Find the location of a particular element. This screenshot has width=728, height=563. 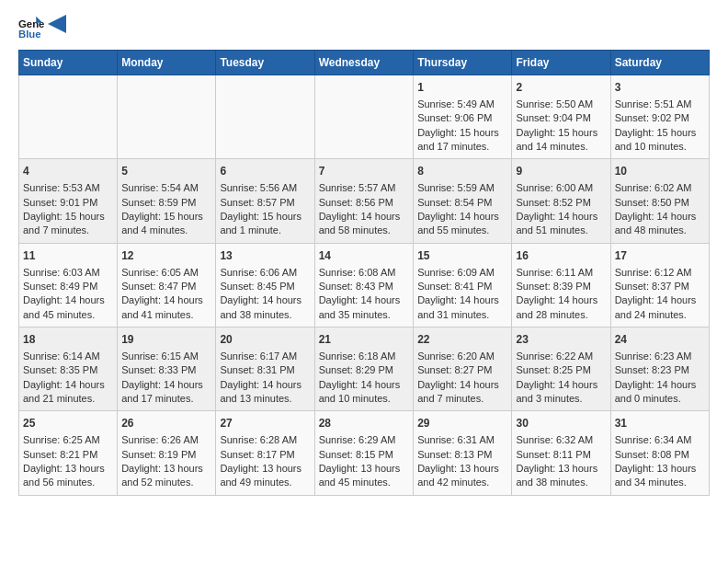

day-number: 25 is located at coordinates (68, 423).